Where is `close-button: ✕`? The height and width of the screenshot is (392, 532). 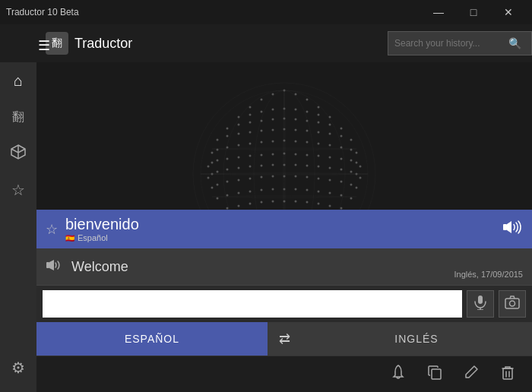
close-button: ✕ is located at coordinates (508, 12).